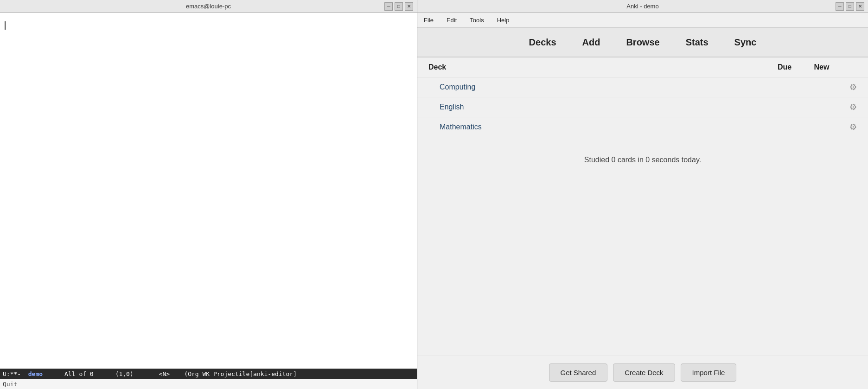 The image size is (868, 389). I want to click on emacs-title: emacs@louie-pc, so click(209, 6).